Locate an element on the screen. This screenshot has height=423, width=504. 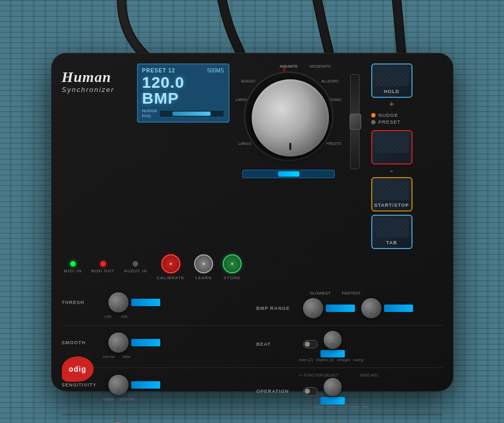
learn-button is located at coordinates (204, 264).